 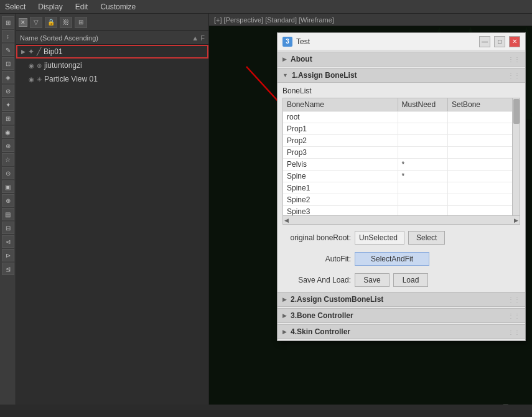 What do you see at coordinates (8, 91) in the screenshot?
I see `toolbar-btn-6: ⊘` at bounding box center [8, 91].